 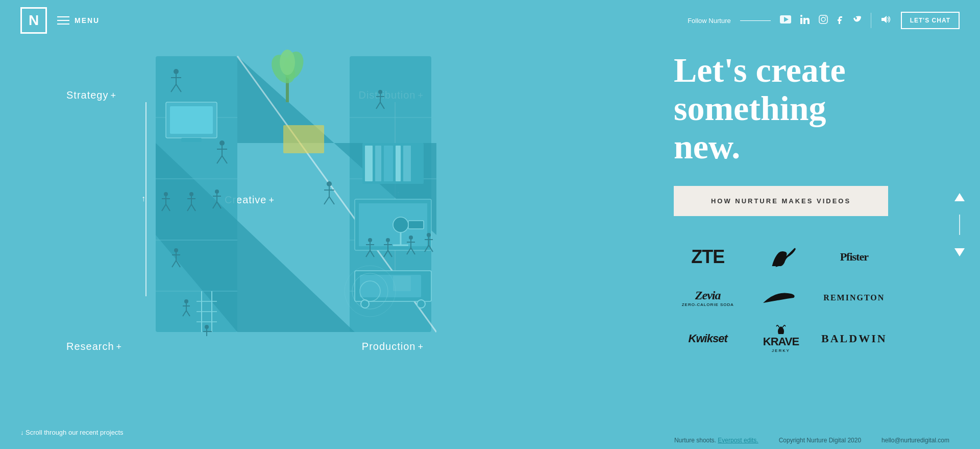 I want to click on zevia-logo: Zevia ZERO-CALORIE SODA, so click(x=707, y=298).